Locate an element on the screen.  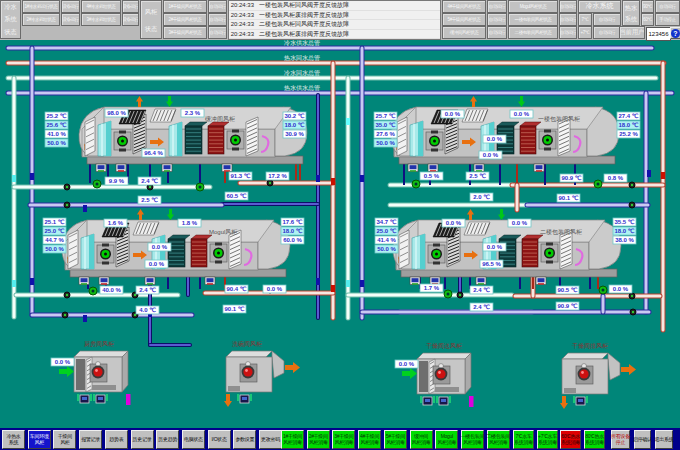
svg-text: 25.7 ℃ is located at coordinates (385, 116).